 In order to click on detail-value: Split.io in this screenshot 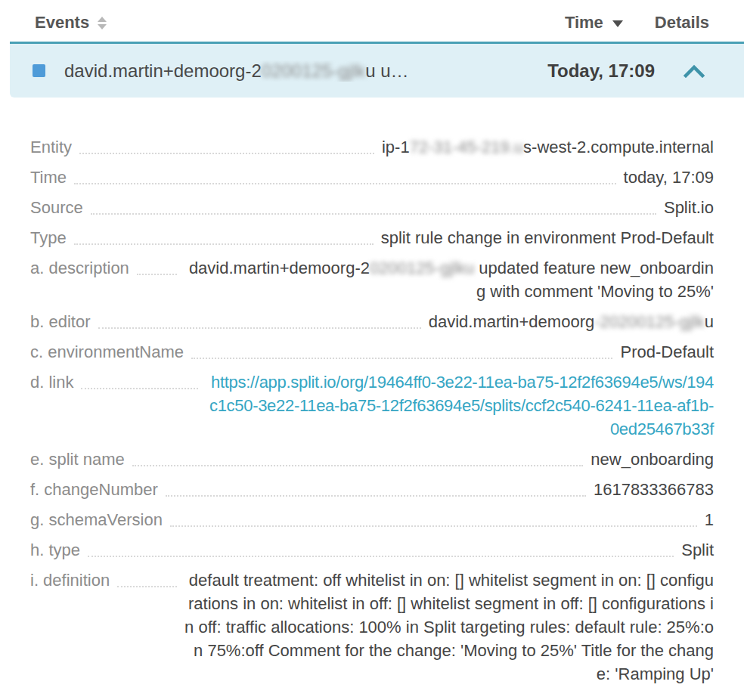, I will do `click(689, 207)`.